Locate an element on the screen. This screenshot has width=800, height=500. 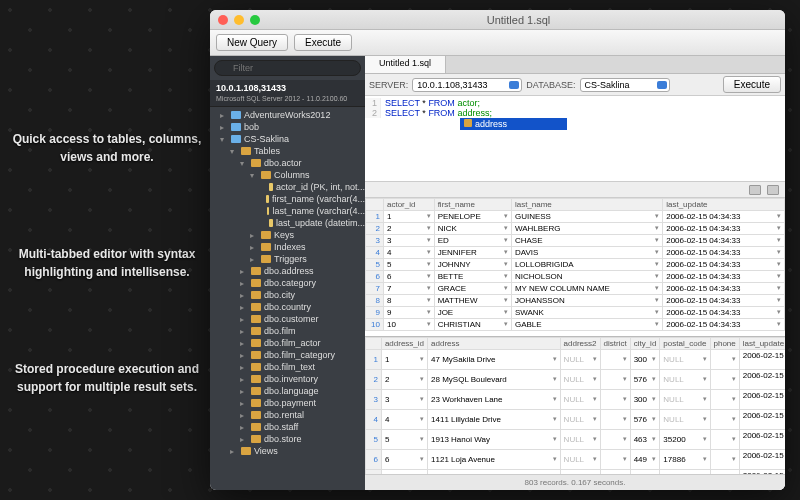
editor-tab: Untitled 1.sql is located at coordinates (406, 64).